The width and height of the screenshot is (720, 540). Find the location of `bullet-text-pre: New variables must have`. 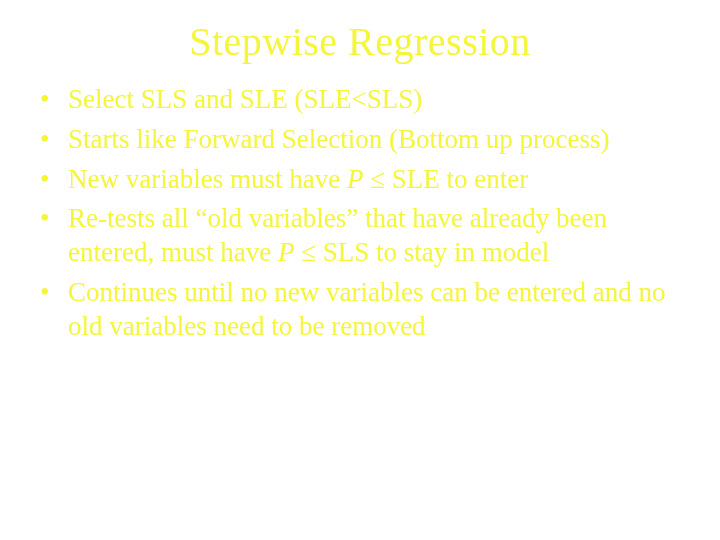

bullet-text-pre: New variables must have is located at coordinates (208, 179).